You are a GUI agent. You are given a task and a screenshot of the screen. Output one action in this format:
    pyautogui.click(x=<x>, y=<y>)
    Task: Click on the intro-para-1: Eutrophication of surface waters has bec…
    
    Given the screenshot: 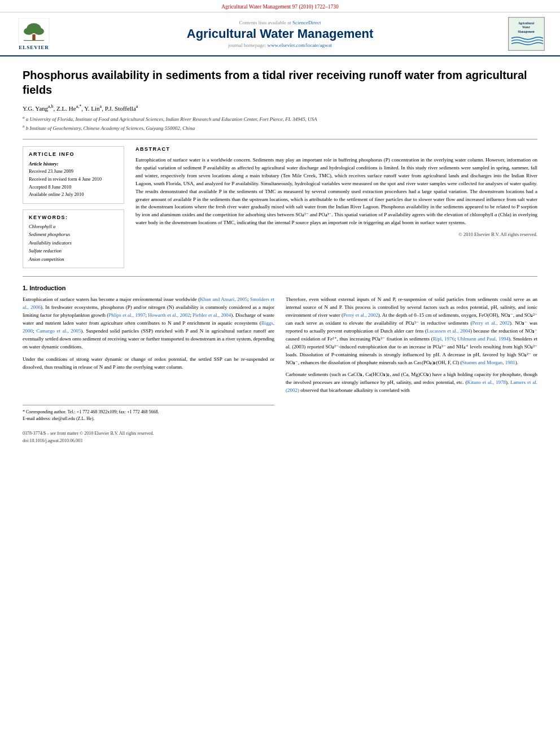 What is the action you would take?
    pyautogui.click(x=148, y=324)
    